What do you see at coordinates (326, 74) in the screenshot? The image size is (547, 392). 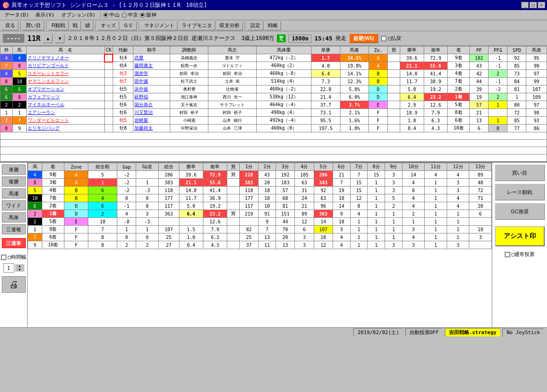 I see `tan-cell: 6.4` at bounding box center [326, 74].